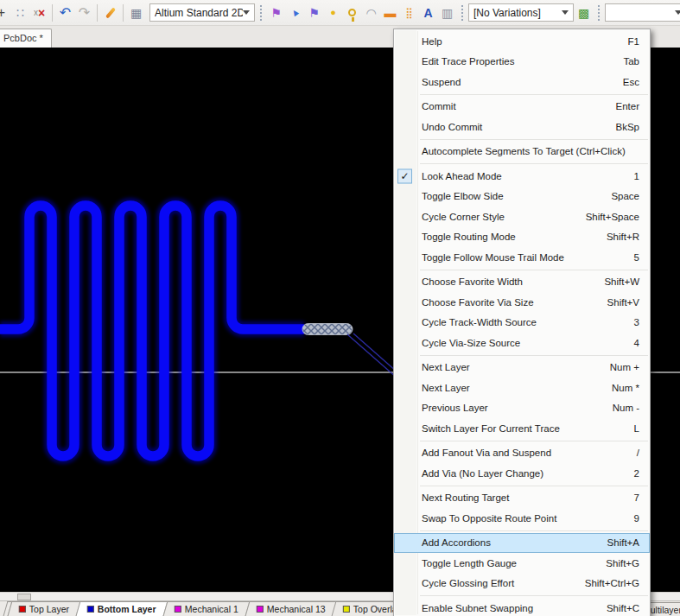 The image size is (680, 616). I want to click on menu-item-shortcut: F1, so click(629, 41).